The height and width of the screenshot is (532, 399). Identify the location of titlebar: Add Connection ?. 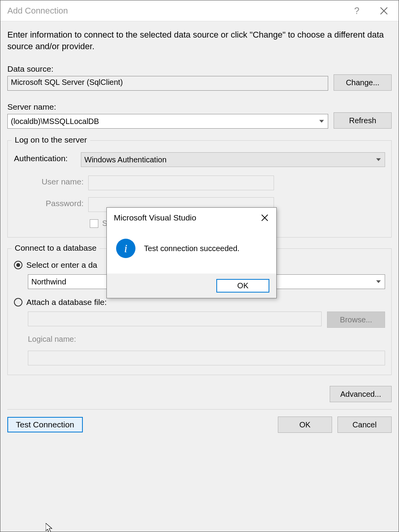
(200, 11).